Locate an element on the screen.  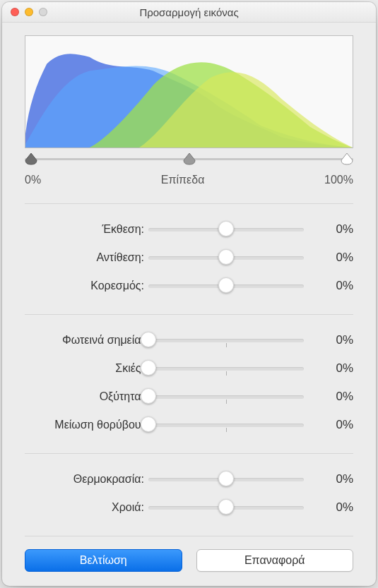
levels-min-label: 0% is located at coordinates (33, 180).